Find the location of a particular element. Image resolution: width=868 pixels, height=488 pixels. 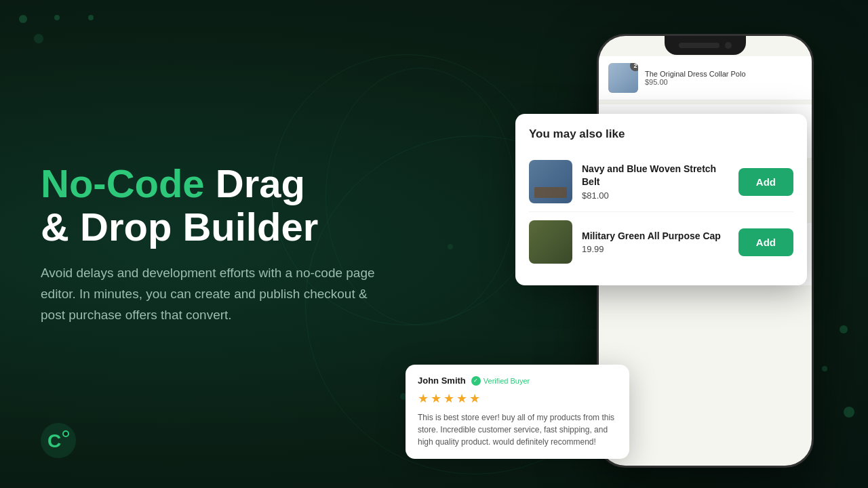

star-2: ★ is located at coordinates (436, 399).